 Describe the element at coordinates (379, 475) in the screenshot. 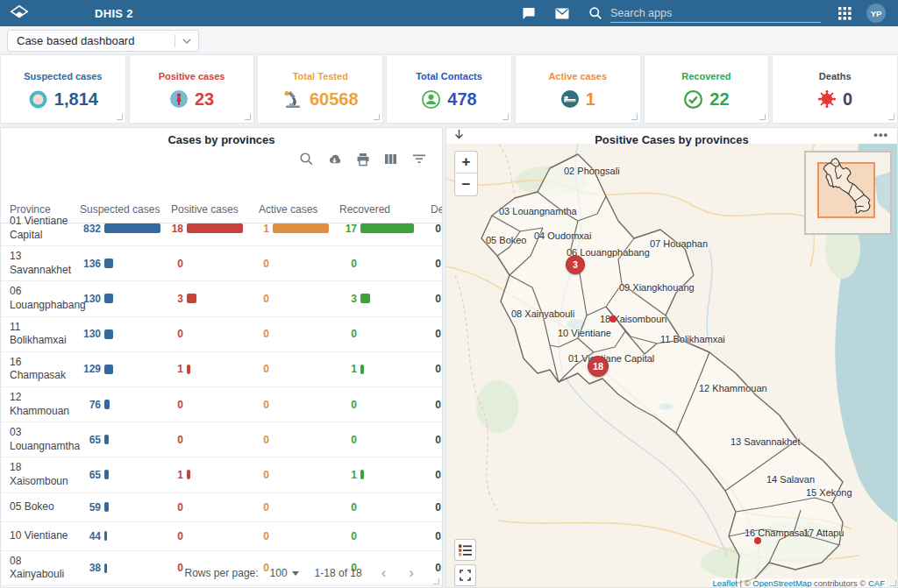

I see `recovered-cell: 1` at that location.